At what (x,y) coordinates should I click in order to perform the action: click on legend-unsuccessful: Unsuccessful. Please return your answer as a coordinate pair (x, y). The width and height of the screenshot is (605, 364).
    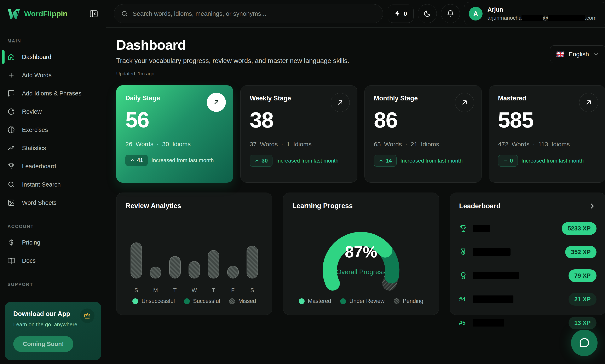
    Looking at the image, I should click on (154, 301).